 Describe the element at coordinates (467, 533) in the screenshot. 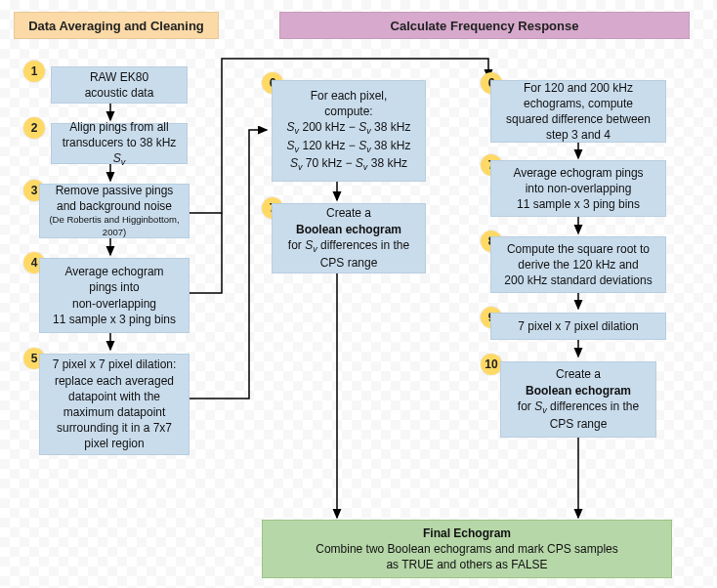

I see `final-title: Final Echogram` at that location.